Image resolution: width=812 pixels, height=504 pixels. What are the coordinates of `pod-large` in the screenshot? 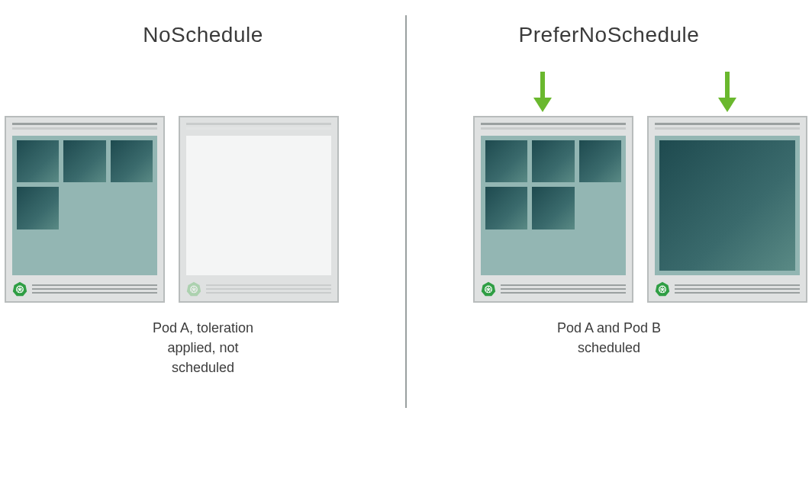 It's located at (727, 206).